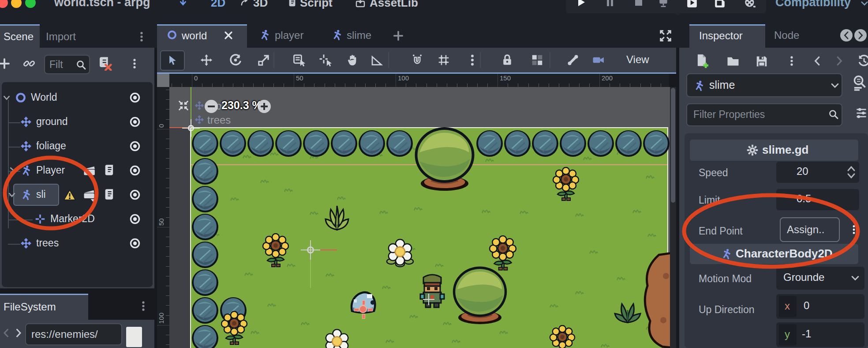  I want to click on renderer-selector: Compatibility, so click(813, 4).